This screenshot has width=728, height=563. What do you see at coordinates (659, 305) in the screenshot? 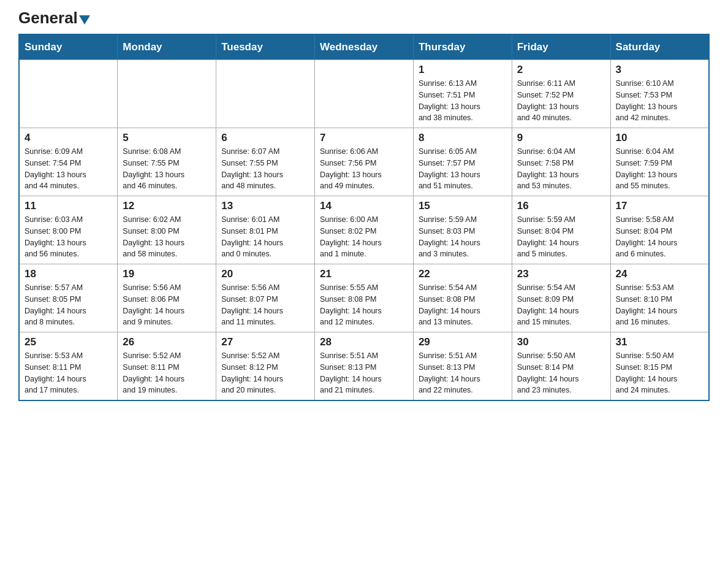
I see `day-info: Sunrise: 5:53 AMSunset: 8:10 PMDaylight:…` at bounding box center [659, 305].